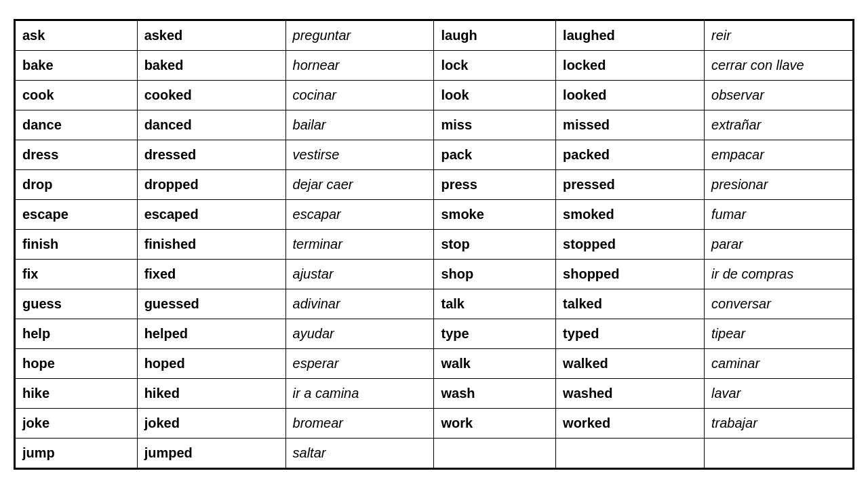 This screenshot has width=868, height=488. What do you see at coordinates (631, 125) in the screenshot?
I see `right-past: missed` at bounding box center [631, 125].